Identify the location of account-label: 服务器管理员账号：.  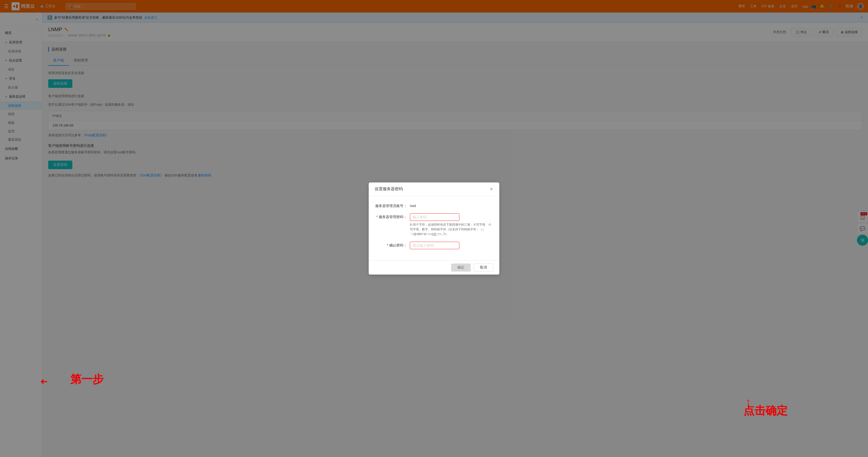
(392, 205).